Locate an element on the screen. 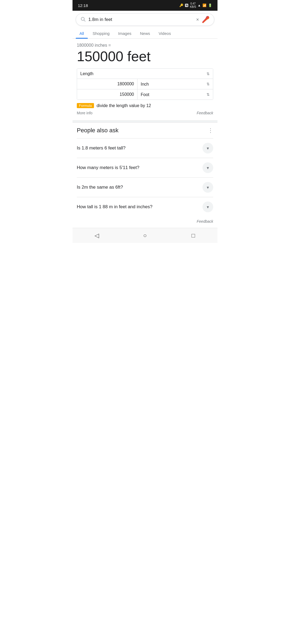 This screenshot has width=290, height=644. converter-footer: More info Feedback is located at coordinates (145, 114).